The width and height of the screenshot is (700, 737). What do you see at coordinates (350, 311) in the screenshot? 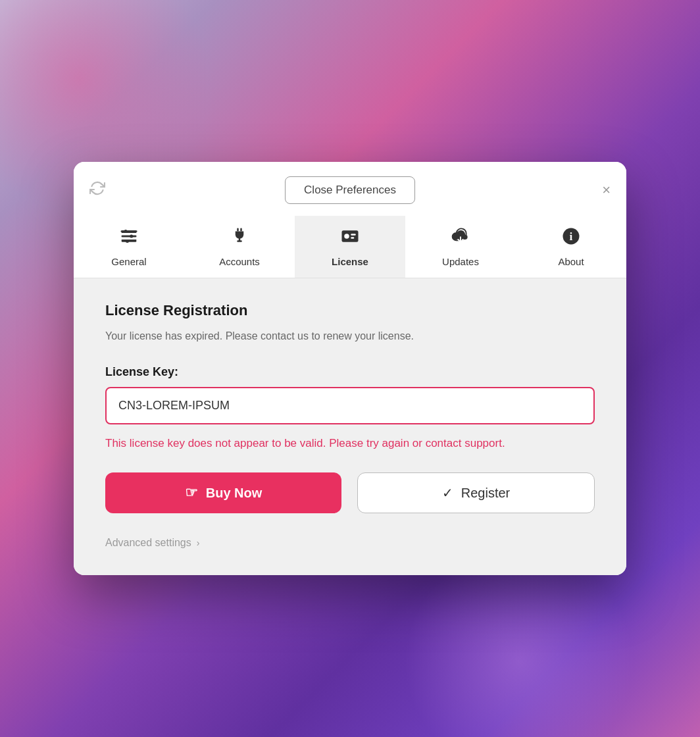
I see `section-title: License Registration` at bounding box center [350, 311].